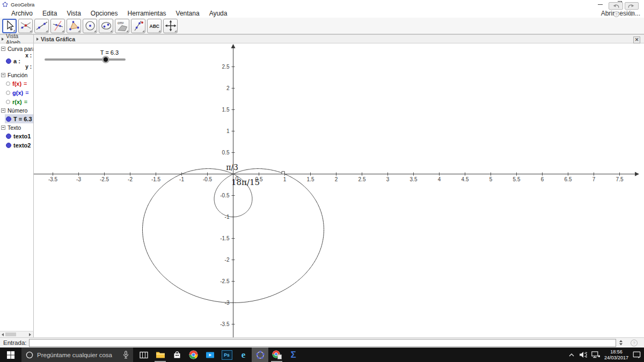 Image resolution: width=644 pixels, height=362 pixels. Describe the element at coordinates (17, 145) in the screenshot. I see `algebra-item-texto2: texto2` at that location.